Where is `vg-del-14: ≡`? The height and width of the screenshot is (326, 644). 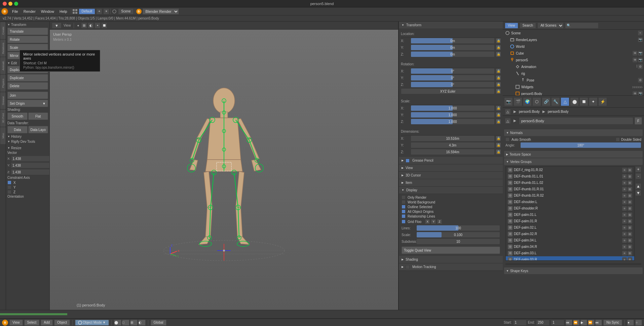 vg-del-14: ≡ is located at coordinates (624, 259).